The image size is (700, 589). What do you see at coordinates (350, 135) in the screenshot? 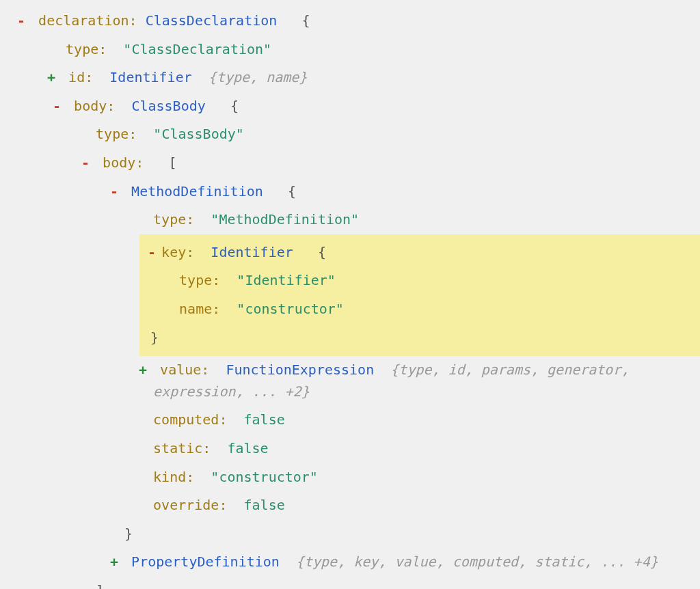
I see `prop-type: type: "ClassBody"` at bounding box center [350, 135].